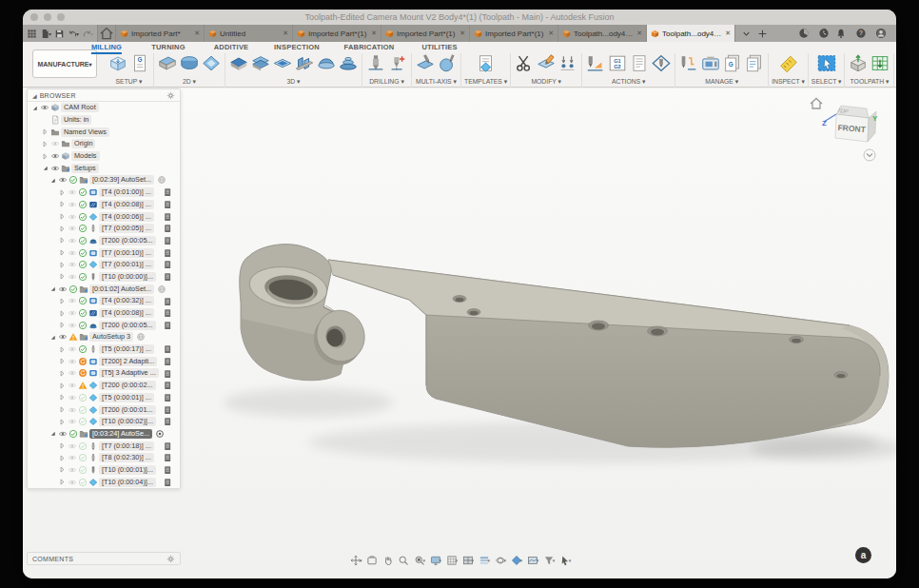 The width and height of the screenshot is (919, 588). Describe the element at coordinates (546, 82) in the screenshot. I see `ribbon-group-label: MODIFY ▾` at that location.